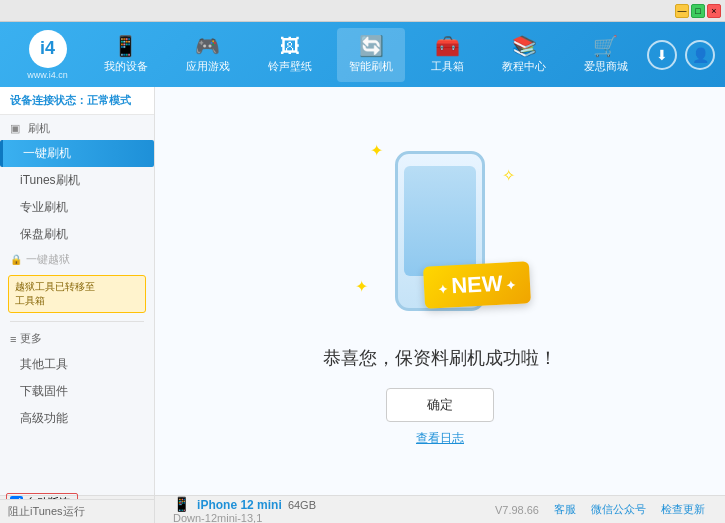 The width and height of the screenshot is (725, 523). Describe the element at coordinates (78, 511) in the screenshot. I see `itunes-status: 阻止iTunes运行` at that location.